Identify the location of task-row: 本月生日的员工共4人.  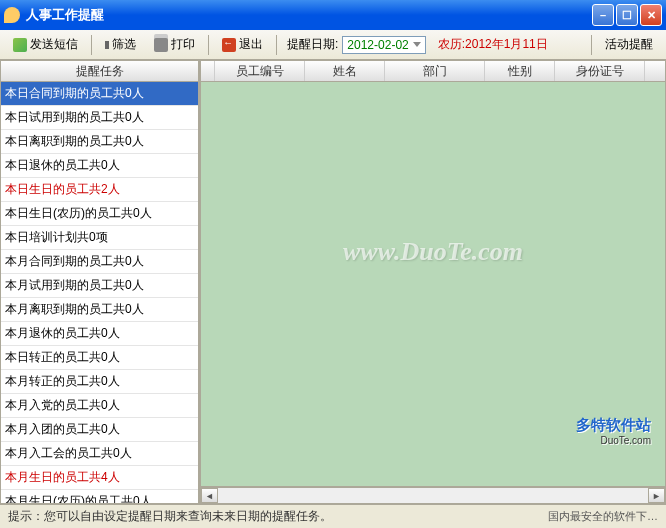
(100, 478).